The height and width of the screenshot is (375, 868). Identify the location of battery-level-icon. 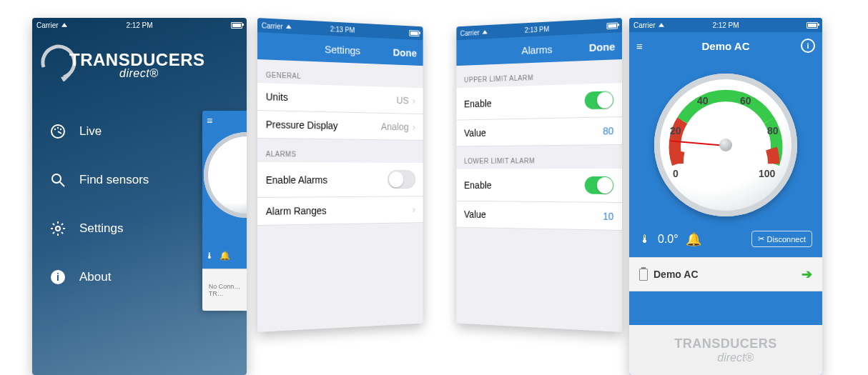
(643, 274).